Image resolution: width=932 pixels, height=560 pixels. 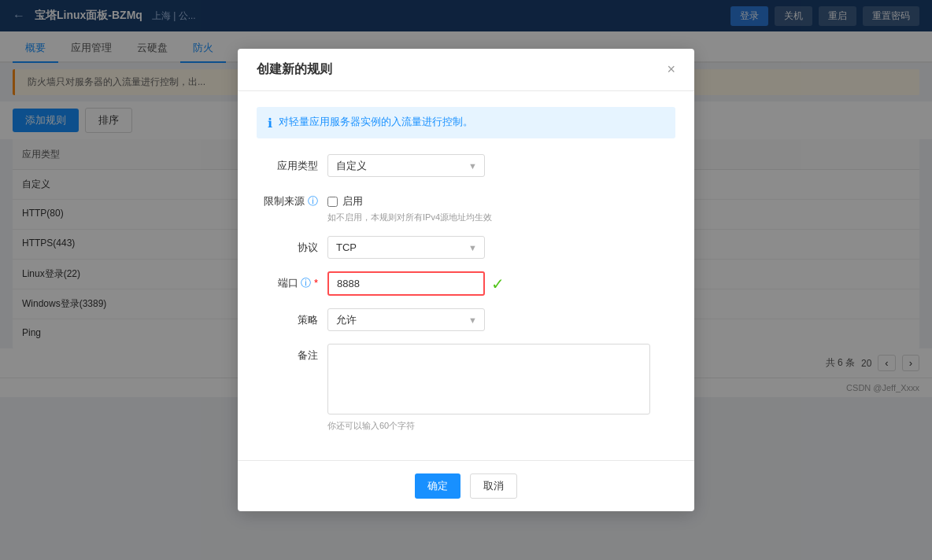 What do you see at coordinates (466, 206) in the screenshot?
I see `limit-source-row: 限制来源 ⓘ 启用 如不启用，本规则对所有IPv4源地址均生效` at bounding box center [466, 206].